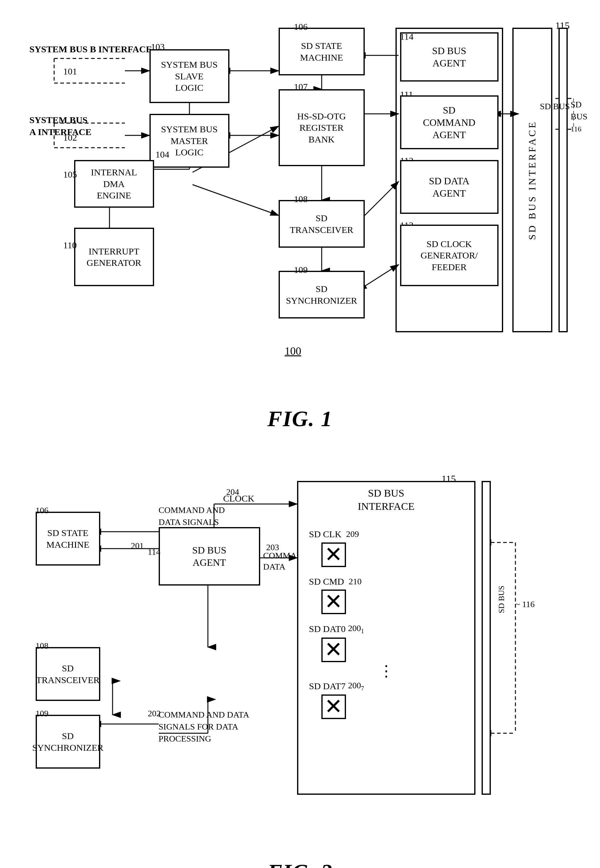 This screenshot has height=868, width=600. What do you see at coordinates (449, 57) in the screenshot?
I see `sd-bus-agent-box: SD BUSAGENT` at bounding box center [449, 57].